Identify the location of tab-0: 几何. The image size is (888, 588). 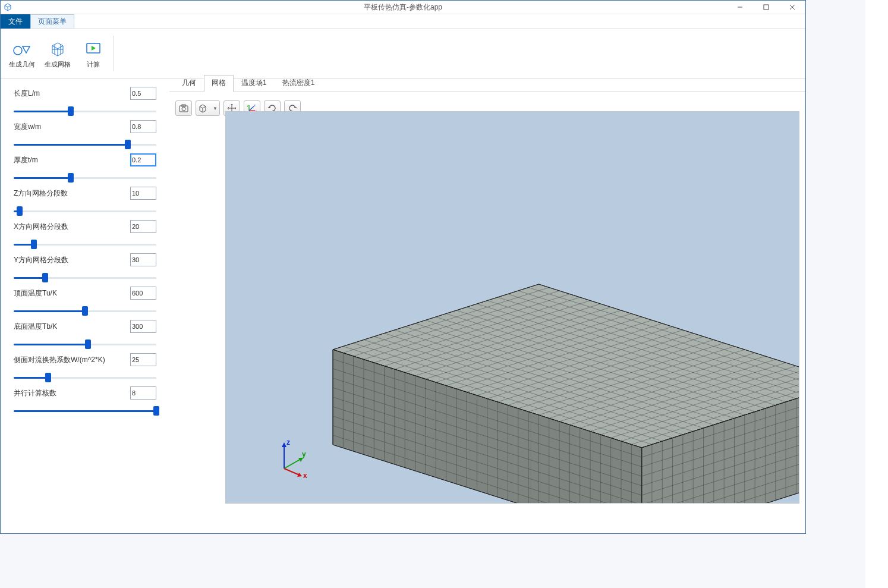
(189, 83).